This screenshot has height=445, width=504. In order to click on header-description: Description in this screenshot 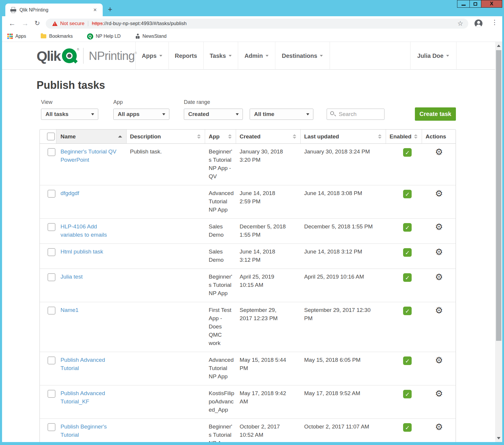, I will do `click(166, 136)`.